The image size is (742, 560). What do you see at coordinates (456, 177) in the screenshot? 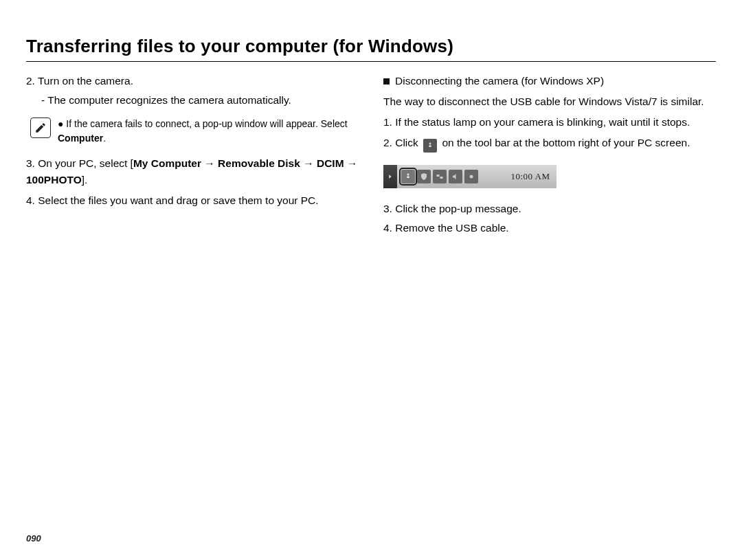
I see `tray-volume-icon` at bounding box center [456, 177].